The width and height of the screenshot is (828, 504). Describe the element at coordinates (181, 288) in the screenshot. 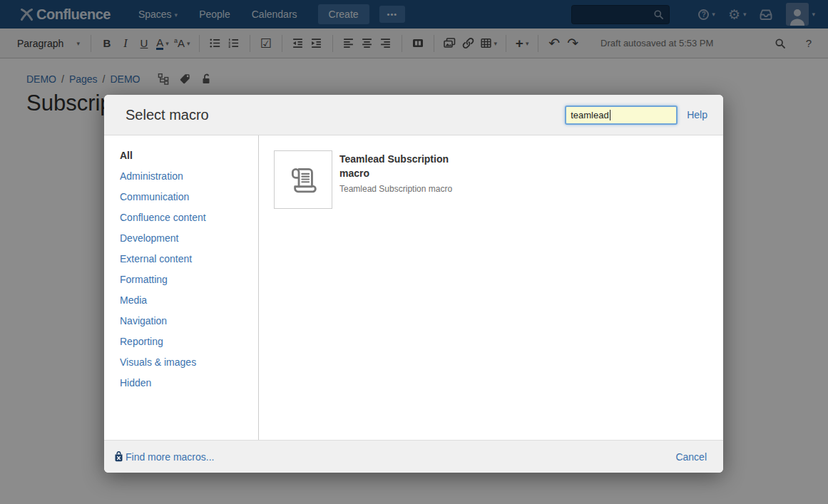

I see `macro-category-list: All Administration Communication Conflue…` at that location.